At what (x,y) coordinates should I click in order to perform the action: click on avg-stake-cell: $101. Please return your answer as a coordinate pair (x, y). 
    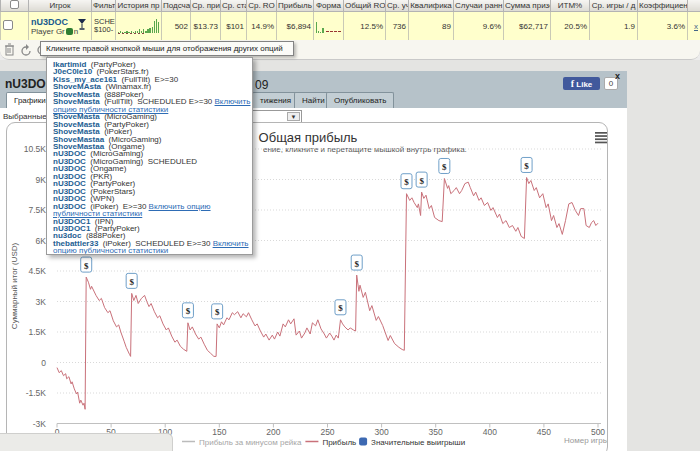
    Looking at the image, I should click on (234, 26).